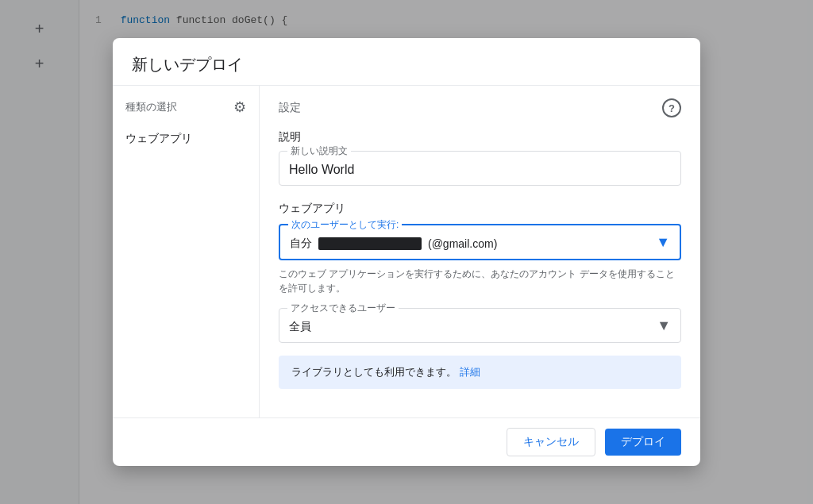  What do you see at coordinates (406, 62) in the screenshot?
I see `dialog-header: 新しいデプロイ` at bounding box center [406, 62].